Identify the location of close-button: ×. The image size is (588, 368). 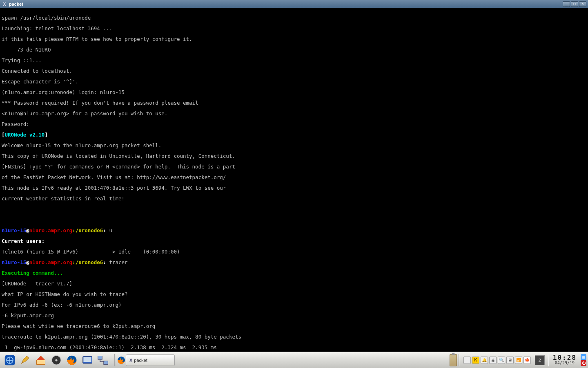
(583, 4).